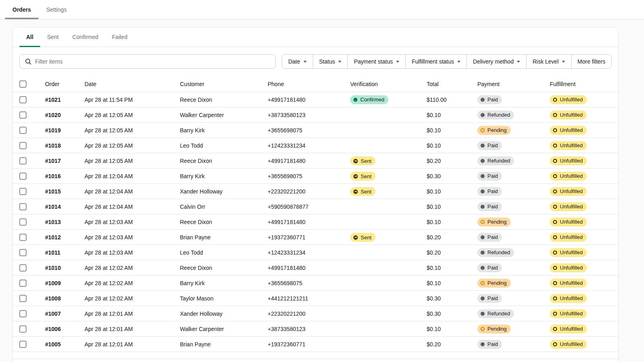 The width and height of the screenshot is (644, 362). What do you see at coordinates (65, 253) in the screenshot?
I see `order-id: #1011` at bounding box center [65, 253].